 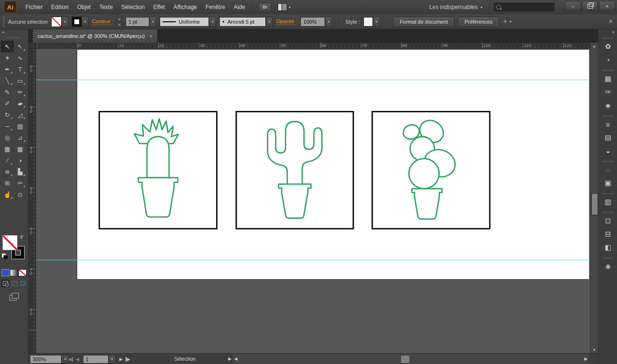 What do you see at coordinates (121, 359) in the screenshot?
I see `next-artboard-button: ▶` at bounding box center [121, 359].